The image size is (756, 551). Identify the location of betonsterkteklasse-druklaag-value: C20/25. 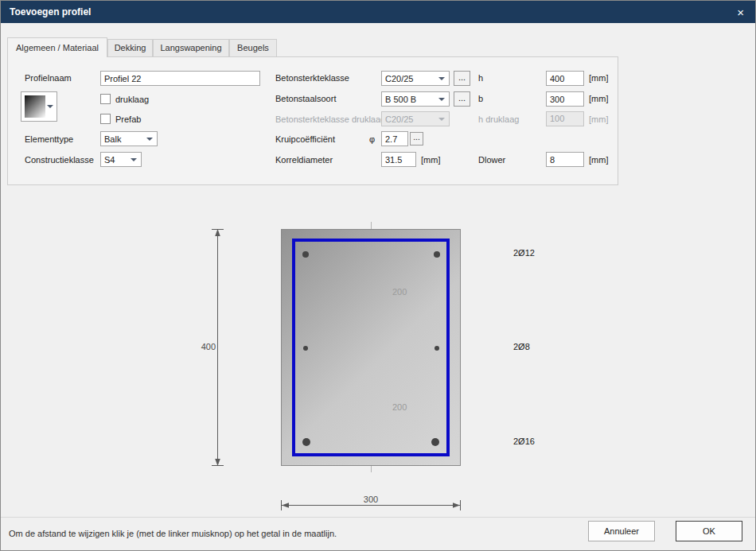
(409, 119).